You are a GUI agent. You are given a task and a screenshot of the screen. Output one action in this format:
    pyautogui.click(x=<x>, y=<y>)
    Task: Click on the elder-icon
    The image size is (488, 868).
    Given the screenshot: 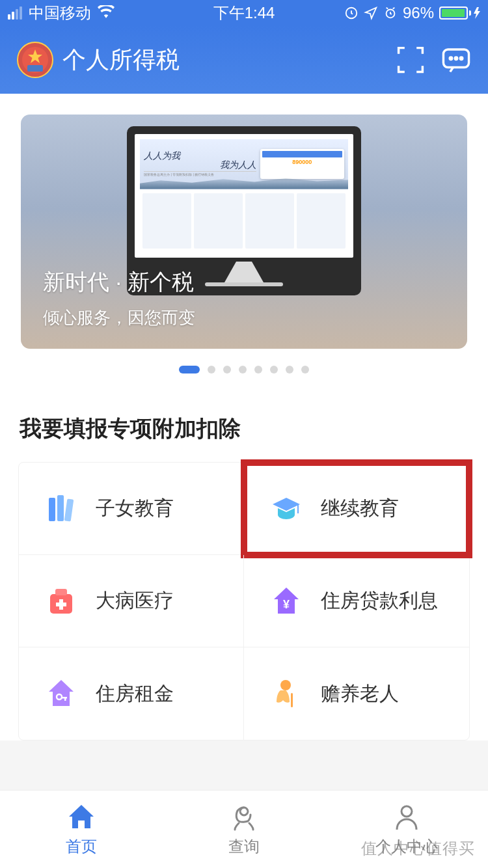 What is the action you would take?
    pyautogui.click(x=286, y=694)
    